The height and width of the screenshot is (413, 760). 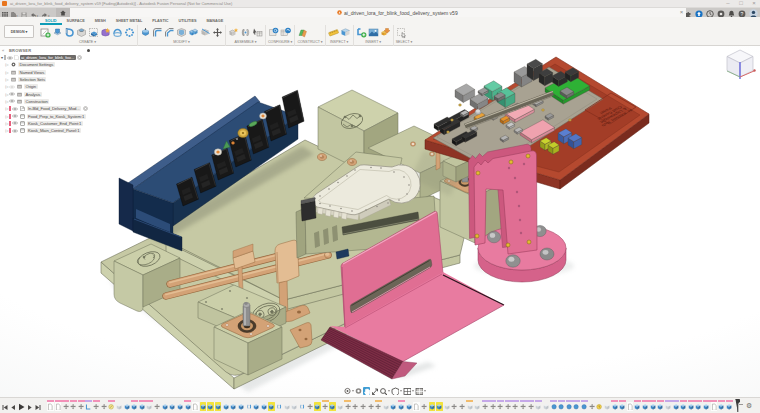 What do you see at coordinates (374, 32) in the screenshot?
I see `canvas-button` at bounding box center [374, 32].